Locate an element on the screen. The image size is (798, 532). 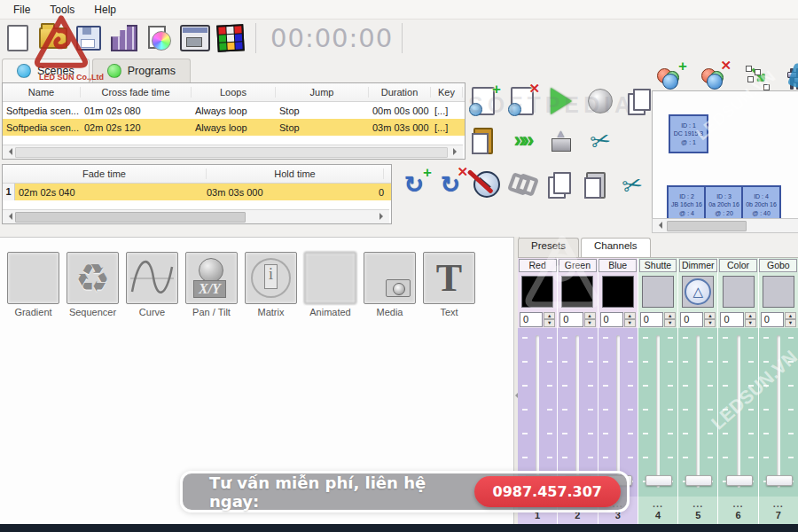
effect-curve: Curve is located at coordinates (153, 285).